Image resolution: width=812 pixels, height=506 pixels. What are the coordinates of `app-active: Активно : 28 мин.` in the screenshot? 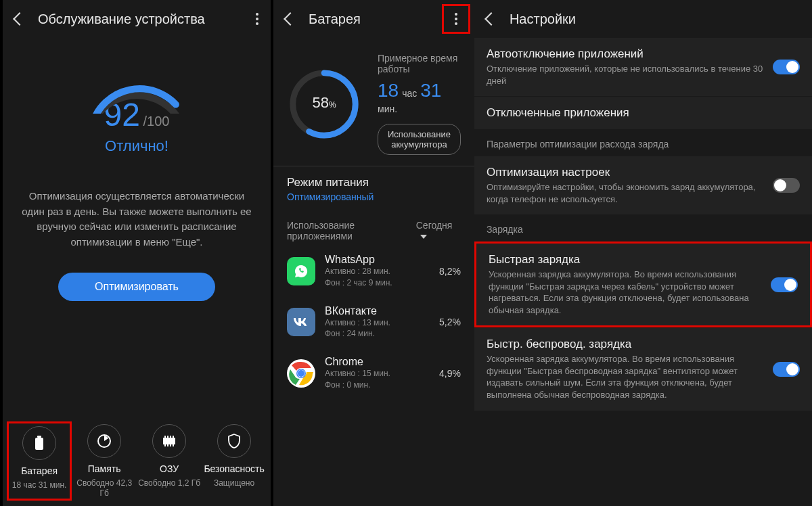 It's located at (378, 272).